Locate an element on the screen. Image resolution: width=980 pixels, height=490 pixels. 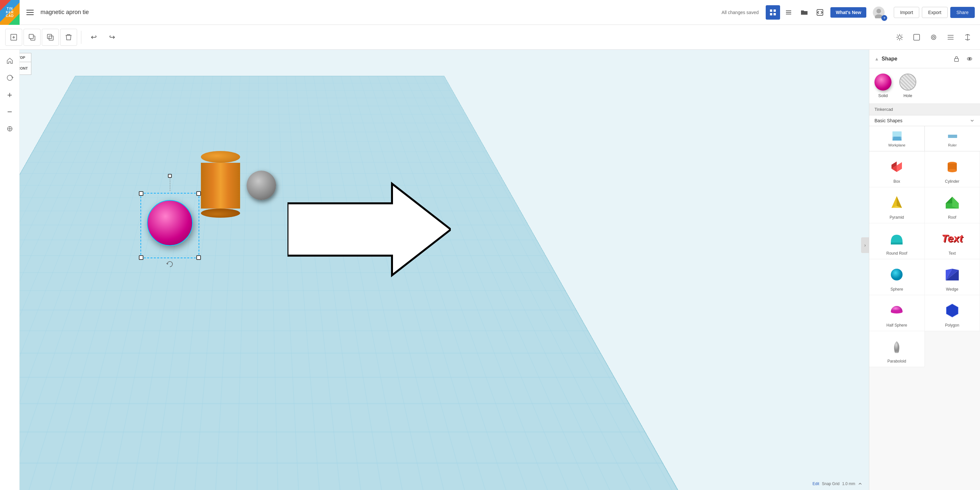
shape-half-sphere: Half Sphere is located at coordinates (897, 313).